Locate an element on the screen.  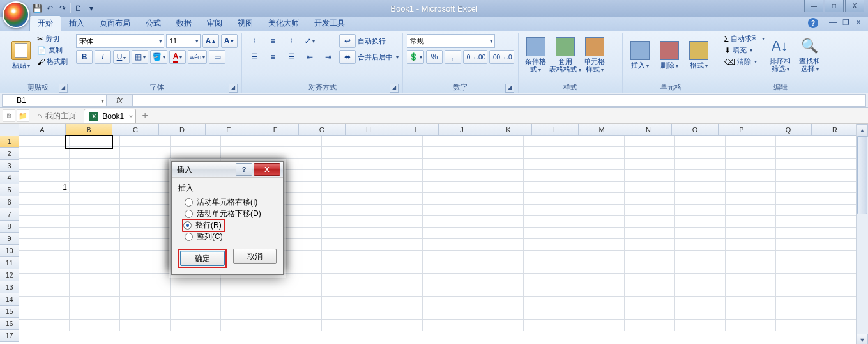
cell-styles-button: 单元格 样式 is located at coordinates (595, 56).